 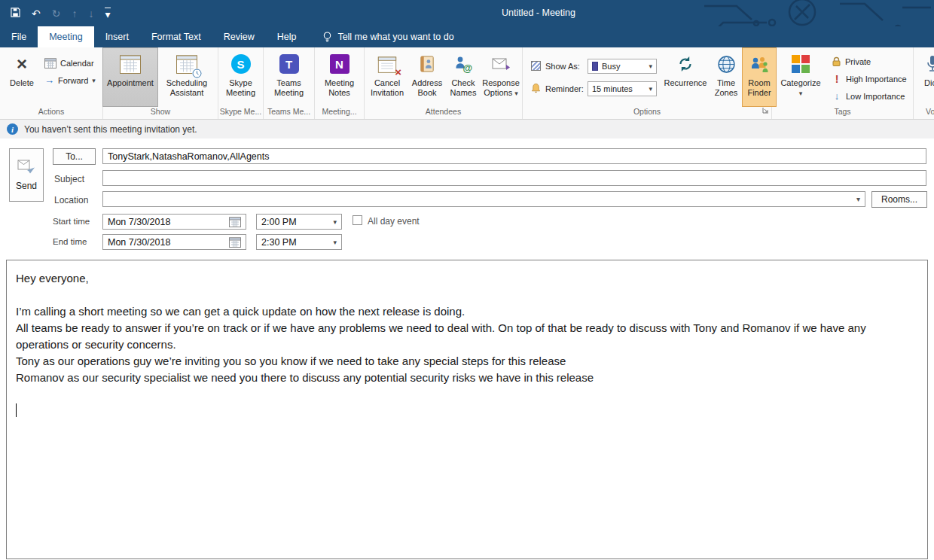 What do you see at coordinates (622, 66) in the screenshot?
I see `show-as-select: Busy ▾` at bounding box center [622, 66].